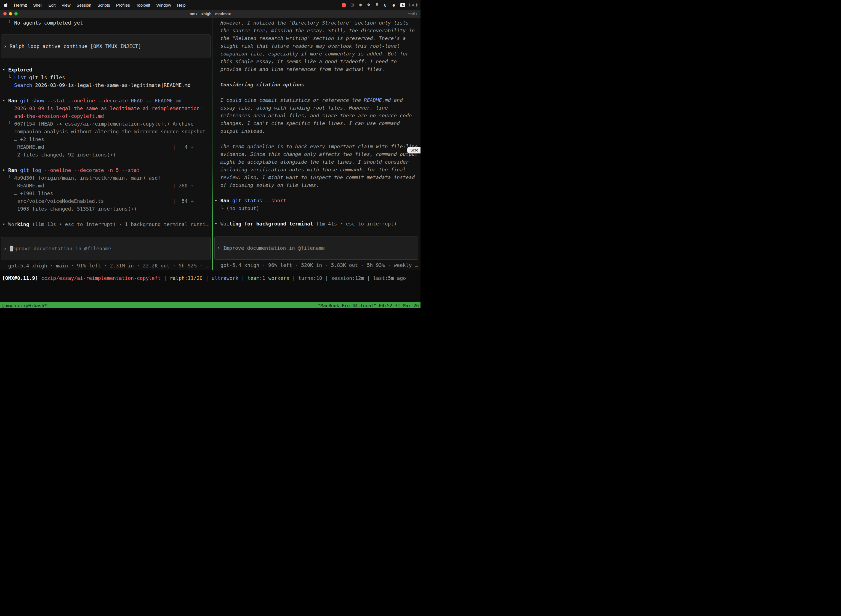 The width and height of the screenshot is (841, 616). I want to click on globe-icon: ⊕, so click(360, 5).